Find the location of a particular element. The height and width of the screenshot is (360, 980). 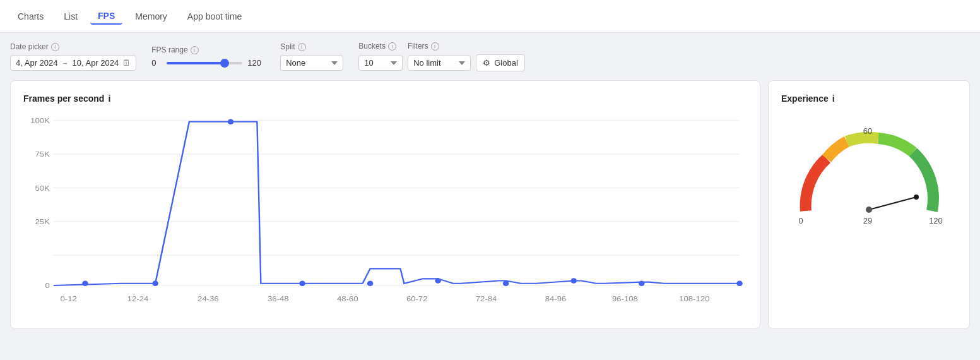

fps-range-info-icon: i is located at coordinates (194, 51).